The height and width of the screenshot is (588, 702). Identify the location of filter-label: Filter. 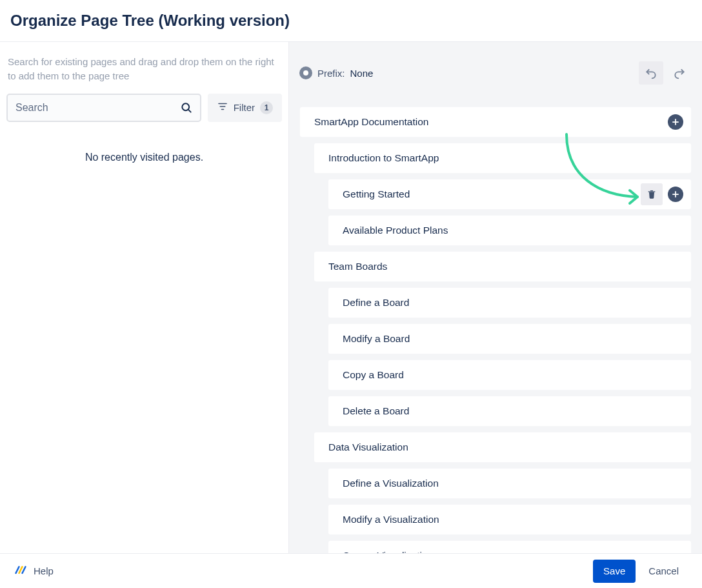
(244, 107).